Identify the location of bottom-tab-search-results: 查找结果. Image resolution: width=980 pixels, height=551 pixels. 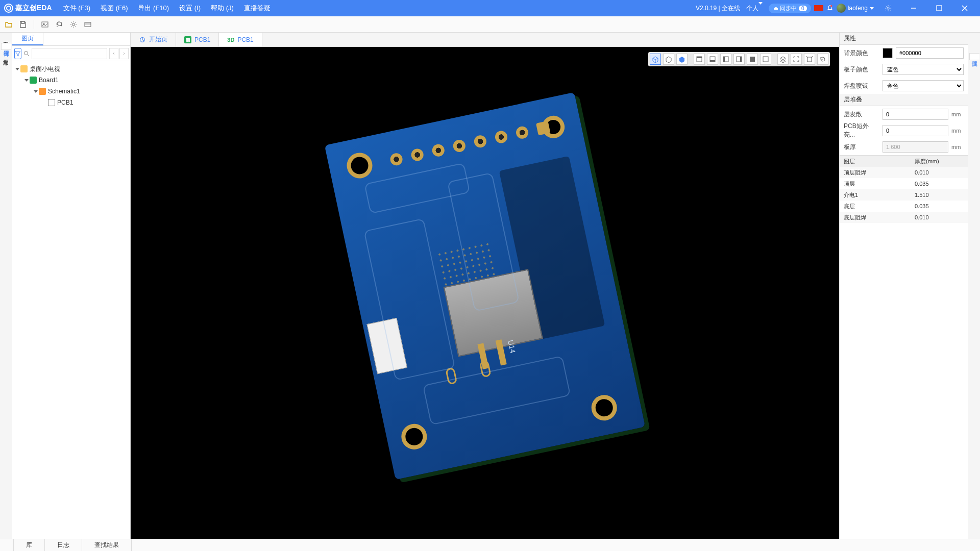
(107, 545).